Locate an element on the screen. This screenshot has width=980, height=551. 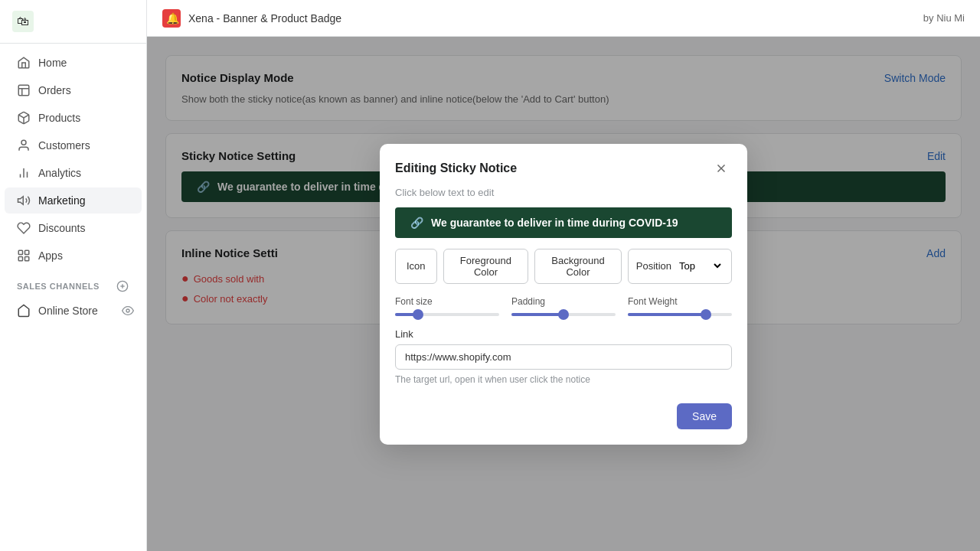
add-sales-channel-icon is located at coordinates (122, 286).